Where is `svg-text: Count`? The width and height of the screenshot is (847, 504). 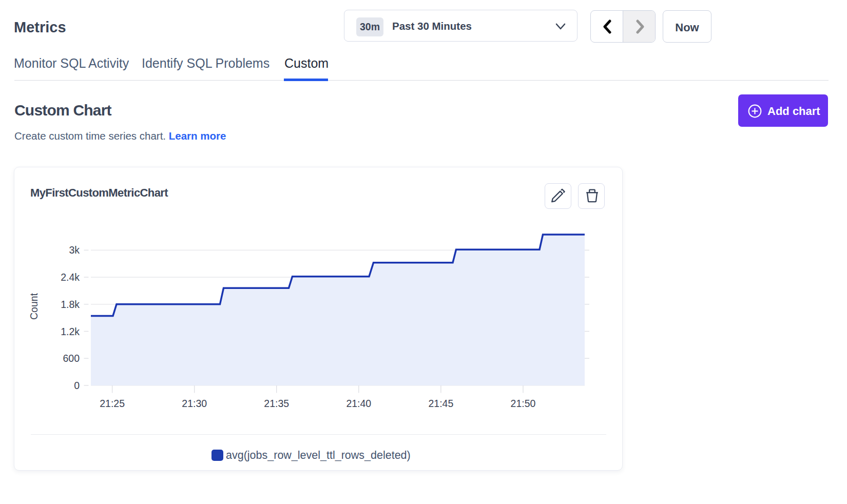 svg-text: Count is located at coordinates (34, 306).